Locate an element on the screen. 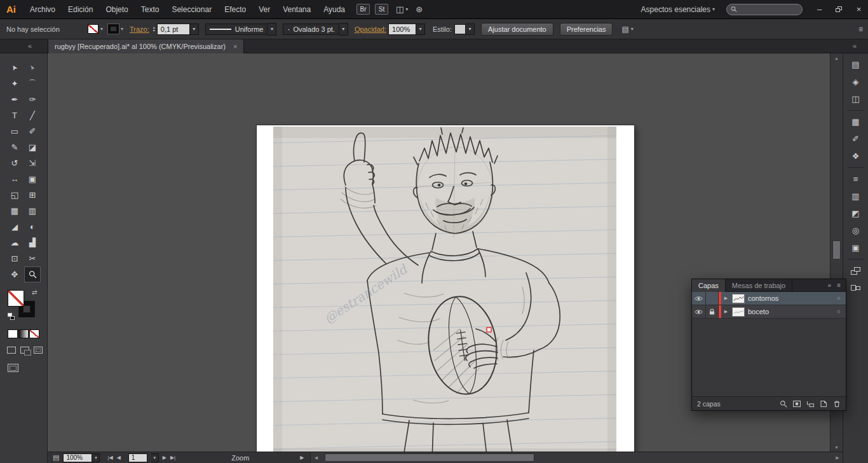 Image resolution: width=868 pixels, height=463 pixels. draw-behind-icon is located at coordinates (25, 350).